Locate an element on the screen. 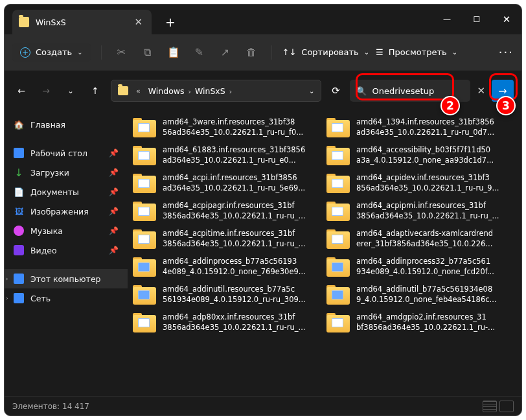 Image resolution: width=526 pixels, height=420 pixels. sort-icon: ↑↓ is located at coordinates (290, 52).